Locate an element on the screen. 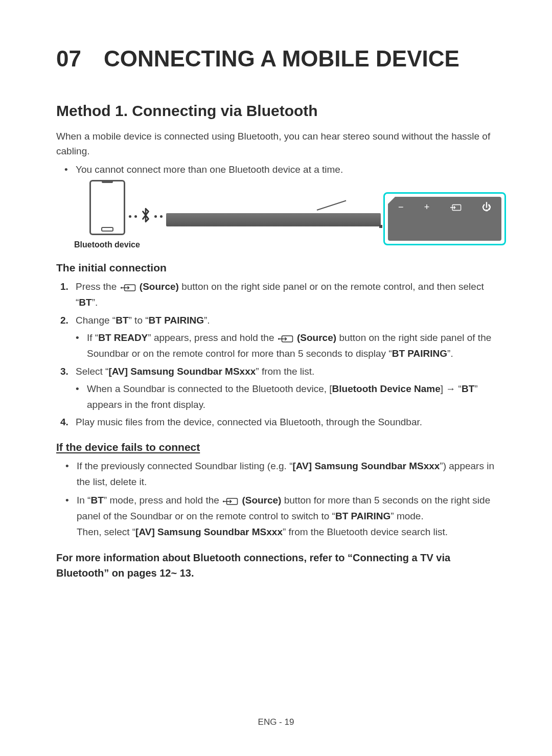 The height and width of the screenshot is (756, 552). power-icon: ⏻ is located at coordinates (487, 208).